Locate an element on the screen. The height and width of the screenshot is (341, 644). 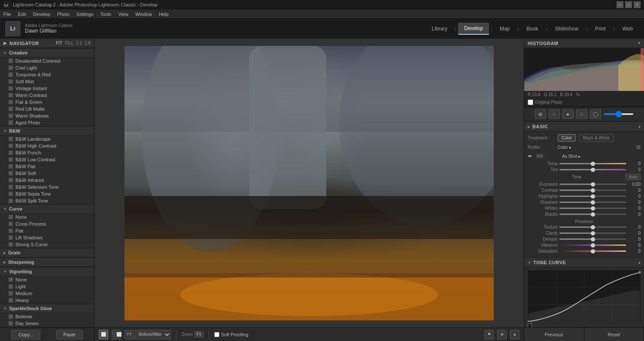
preset-bw-sepia-tone: B&W Sepia Tone is located at coordinates (47, 194).